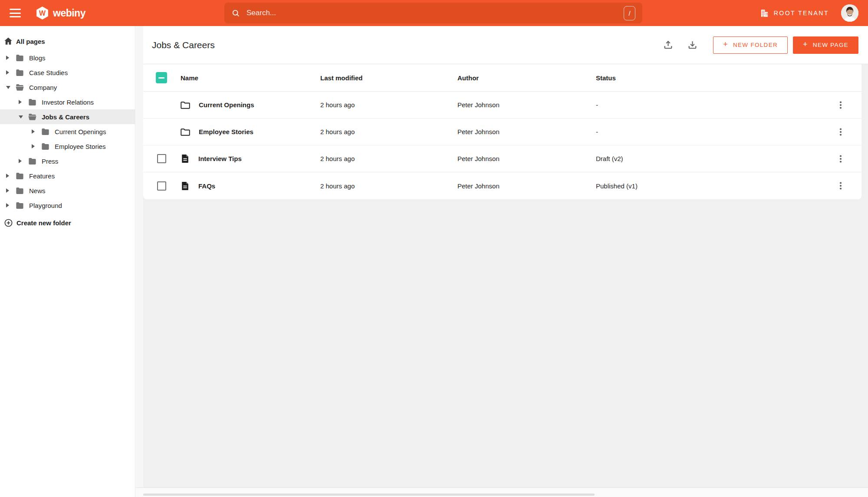 This screenshot has width=868, height=497. What do you see at coordinates (503, 186) in the screenshot?
I see `table-row: FAQs 2 hours ago Peter Johnson Published…` at bounding box center [503, 186].